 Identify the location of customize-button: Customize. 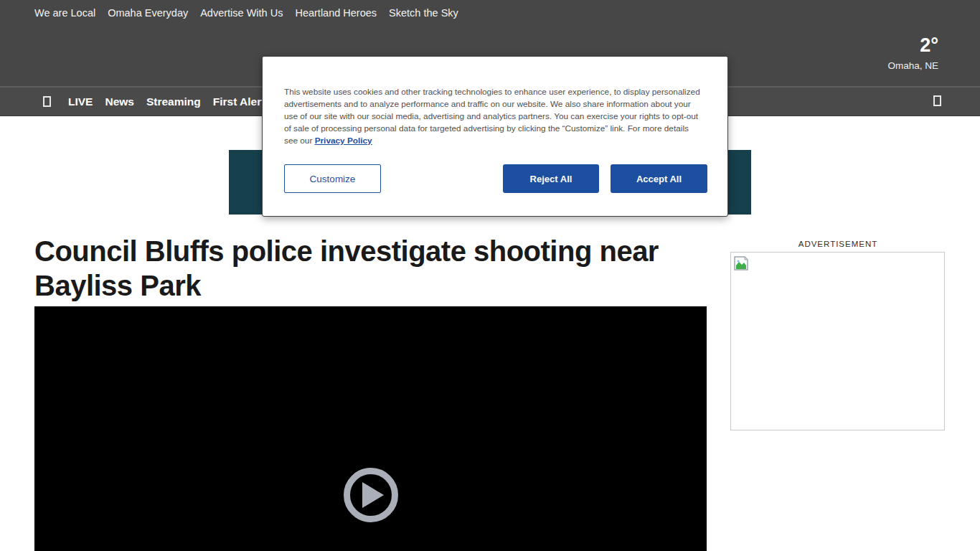
(333, 179).